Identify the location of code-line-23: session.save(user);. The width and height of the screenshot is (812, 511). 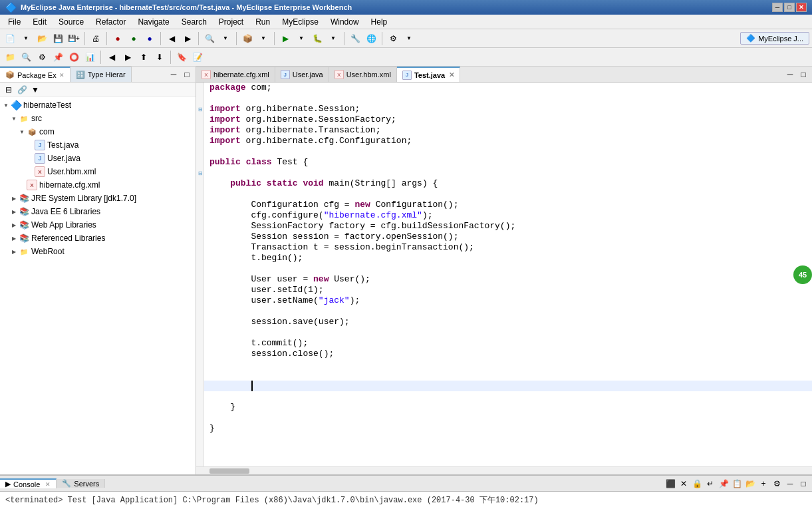
(508, 322).